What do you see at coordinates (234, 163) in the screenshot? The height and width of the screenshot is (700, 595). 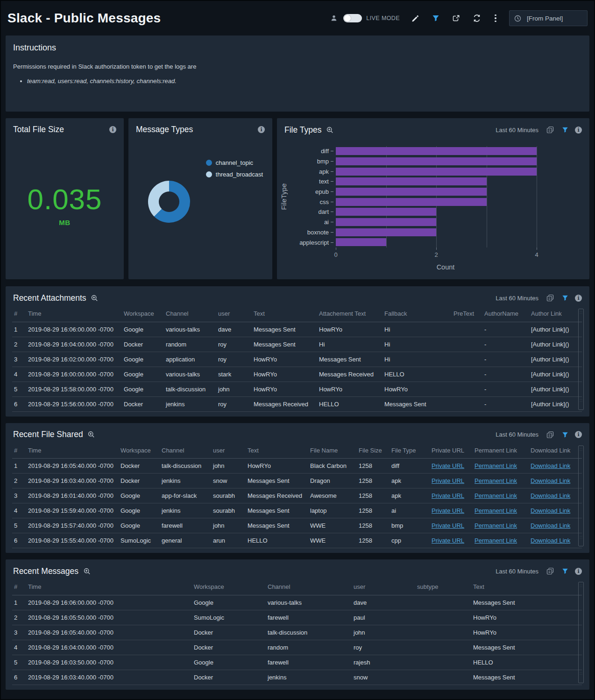 I see `legend-item-channel-topic: channel_topic` at bounding box center [234, 163].